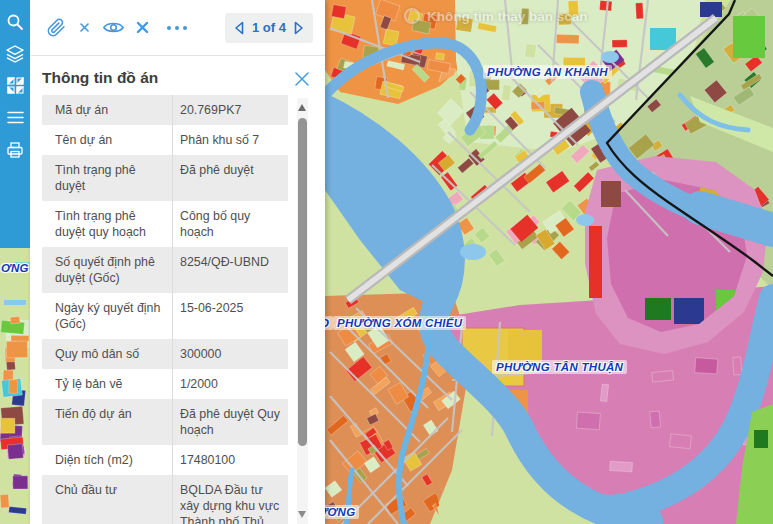  What do you see at coordinates (302, 311) in the screenshot?
I see `table-scrollbar` at bounding box center [302, 311].